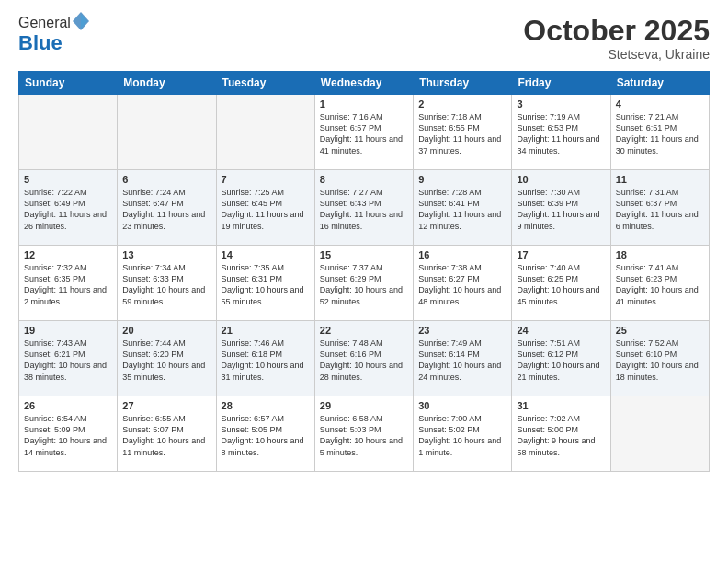 This screenshot has width=728, height=563. What do you see at coordinates (561, 285) in the screenshot?
I see `day-info: Sunrise: 7:40 AMSunset: 6:25 PMDaylight:…` at bounding box center [561, 285].